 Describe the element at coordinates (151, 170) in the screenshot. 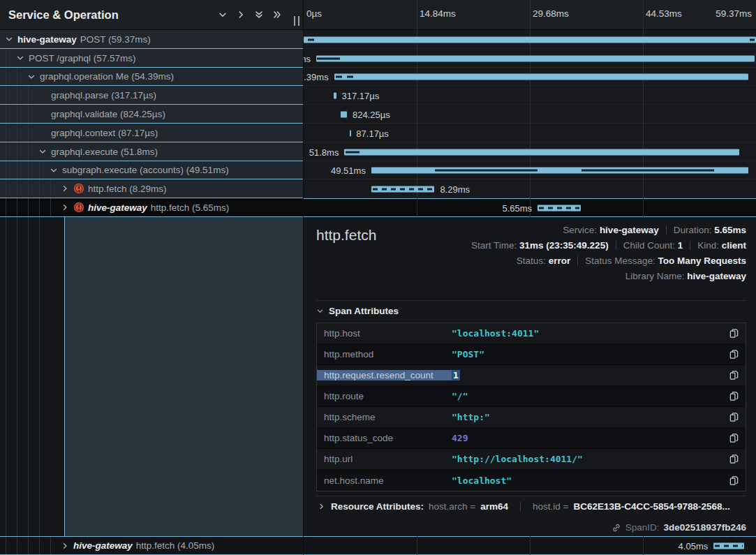

I see `tree-row: subgraph.execute (accounts) (49.51ms)` at that location.